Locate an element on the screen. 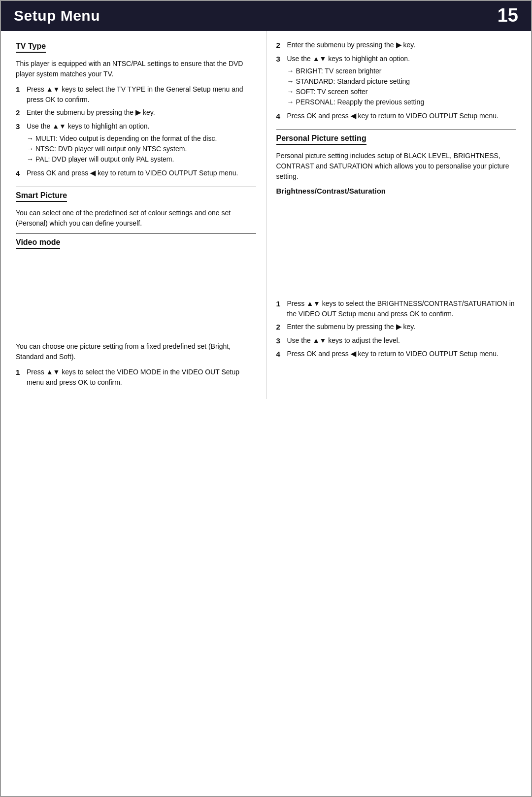 This screenshot has height=797, width=532. bullet-item: →BRIGHT: TV screen brighter is located at coordinates (356, 71).